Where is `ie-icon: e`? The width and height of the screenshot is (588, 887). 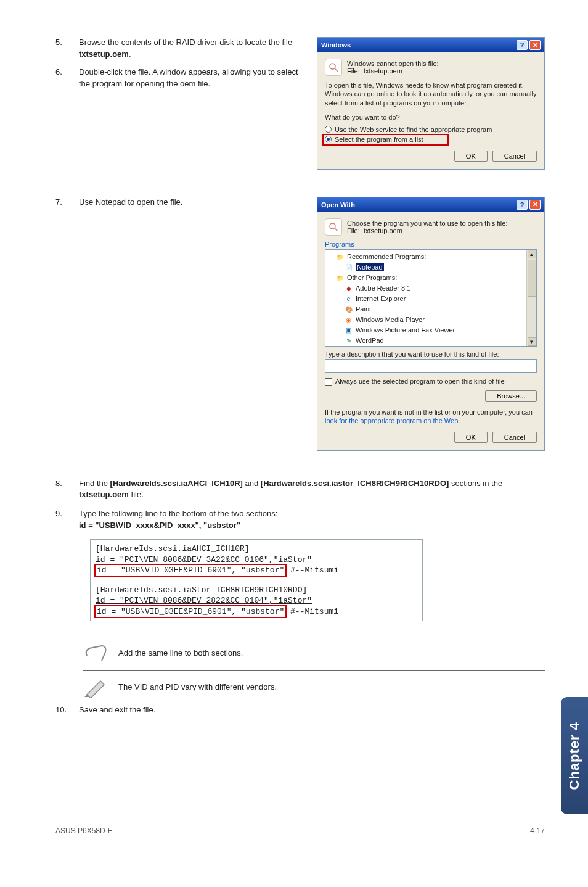 ie-icon: e is located at coordinates (349, 299).